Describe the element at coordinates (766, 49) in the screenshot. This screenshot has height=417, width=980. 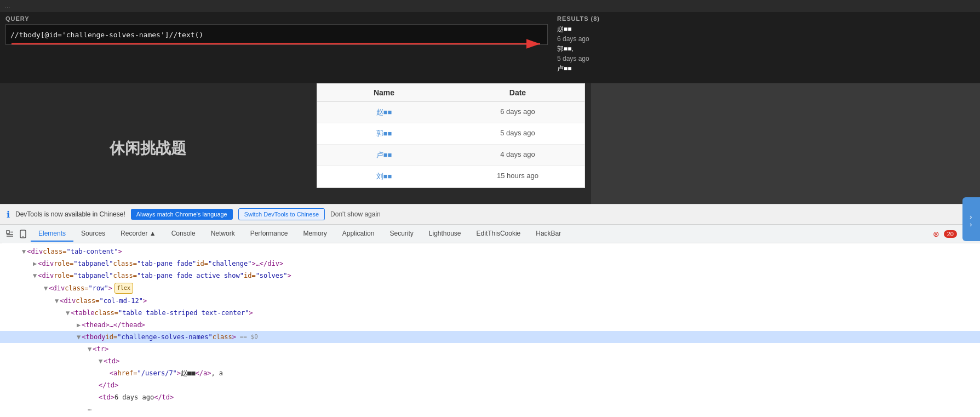
I see `results-list: 赵■■ 6 days ago 郭■■, 5 days ago 卢■■` at that location.